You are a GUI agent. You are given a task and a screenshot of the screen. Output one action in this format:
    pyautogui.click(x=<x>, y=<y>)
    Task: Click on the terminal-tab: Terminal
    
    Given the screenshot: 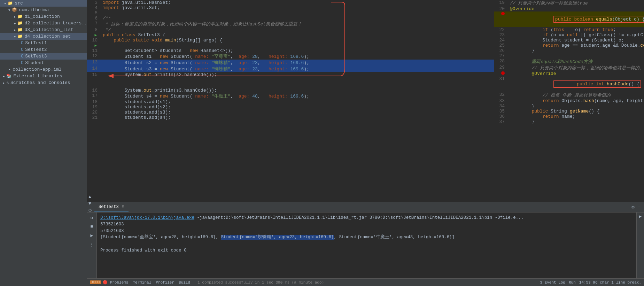 What is the action you would take?
    pyautogui.click(x=142, y=283)
    